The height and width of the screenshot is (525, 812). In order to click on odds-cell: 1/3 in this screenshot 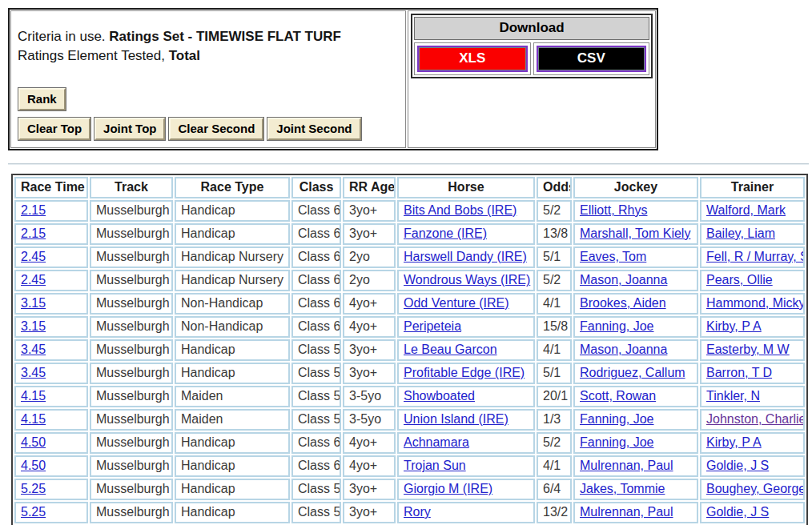, I will do `click(554, 419)`.